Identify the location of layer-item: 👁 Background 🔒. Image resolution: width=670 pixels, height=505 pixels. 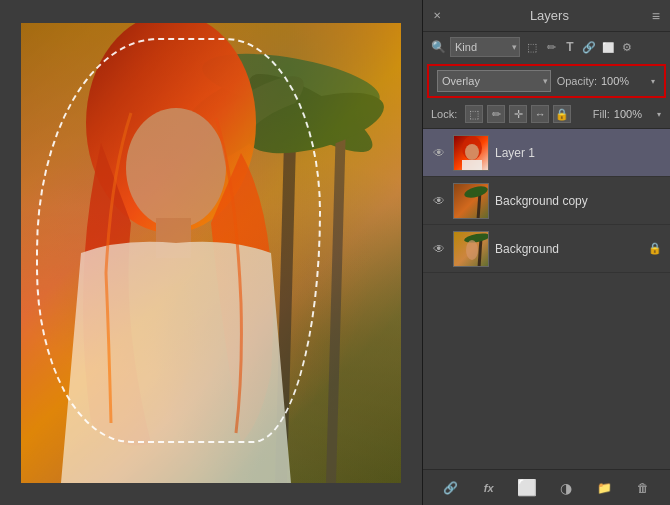
(546, 249).